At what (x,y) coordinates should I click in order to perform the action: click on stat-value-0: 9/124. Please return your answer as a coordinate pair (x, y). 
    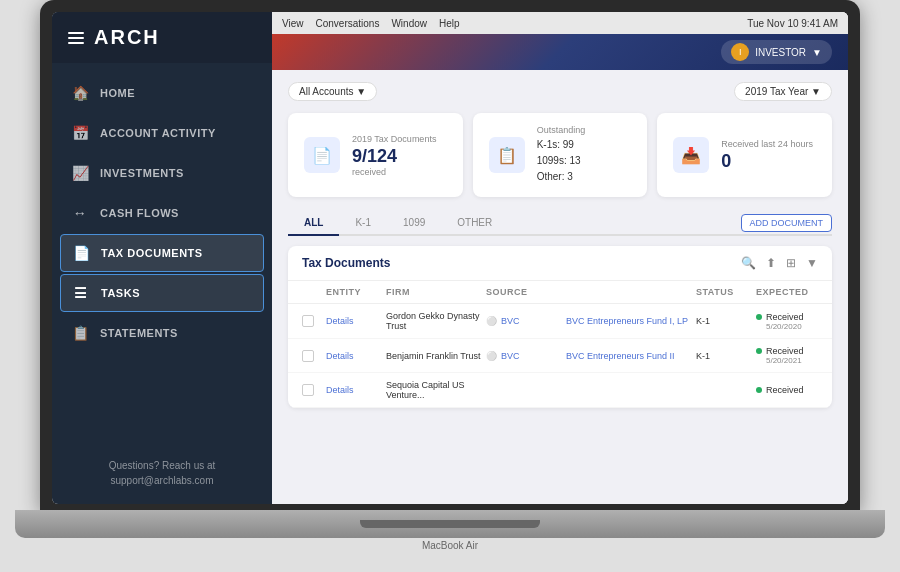
    Looking at the image, I should click on (400, 156).